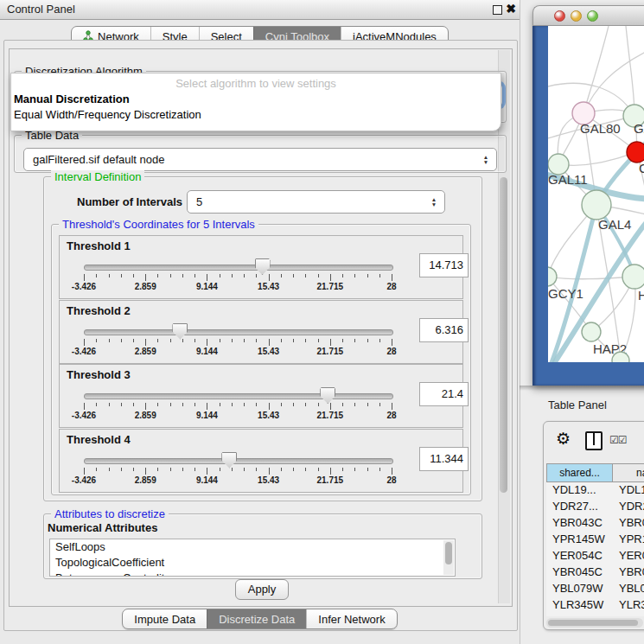 This screenshot has width=644, height=644. Describe the element at coordinates (256, 83) in the screenshot. I see `dropdown-hint: Select algorithm to view settings` at that location.